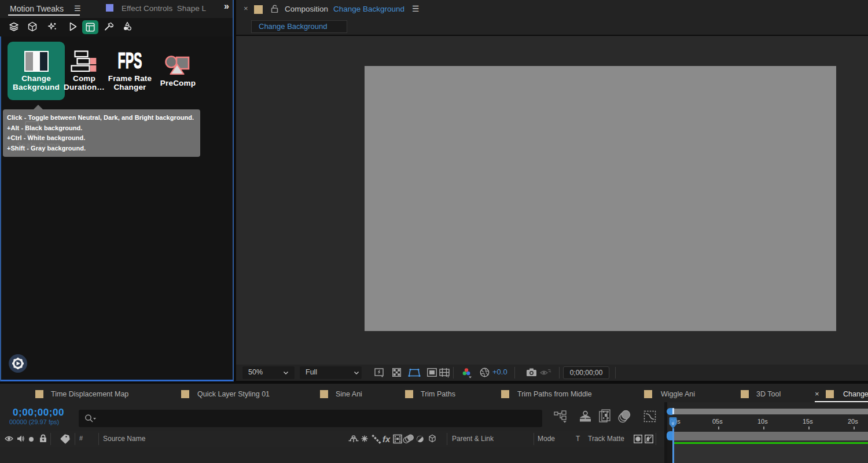 Image resolution: width=868 pixels, height=463 pixels. Describe the element at coordinates (387, 439) in the screenshot. I see `svg-text: fx` at that location.